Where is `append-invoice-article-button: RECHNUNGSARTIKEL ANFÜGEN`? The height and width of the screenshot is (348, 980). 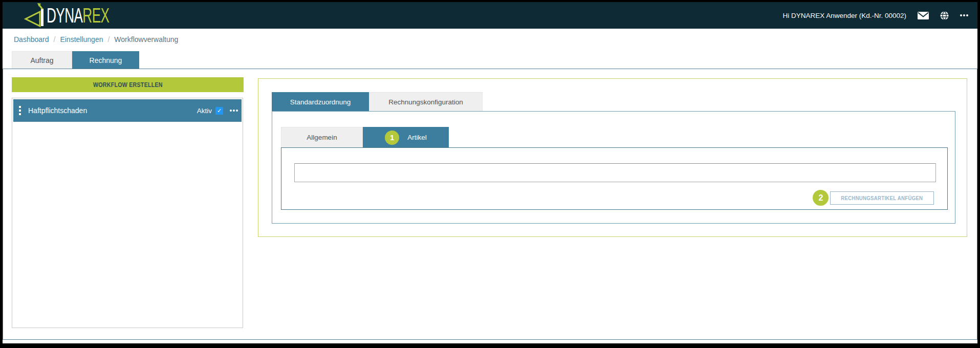
append-invoice-article-button: RECHNUNGSARTIKEL ANFÜGEN is located at coordinates (882, 198).